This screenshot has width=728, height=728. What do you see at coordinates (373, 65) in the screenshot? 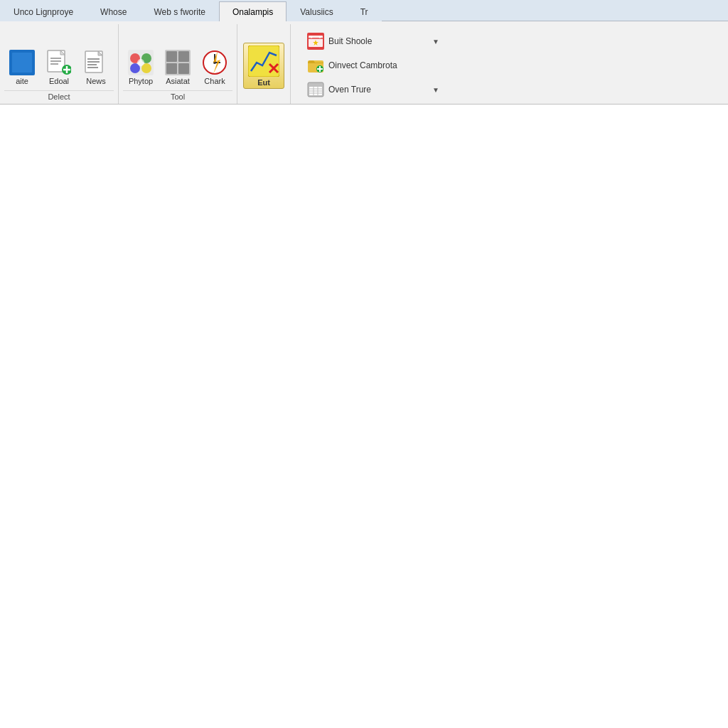
I see `dropdown-oinvect-cambrota: Oinvect Cambrota` at bounding box center [373, 65].